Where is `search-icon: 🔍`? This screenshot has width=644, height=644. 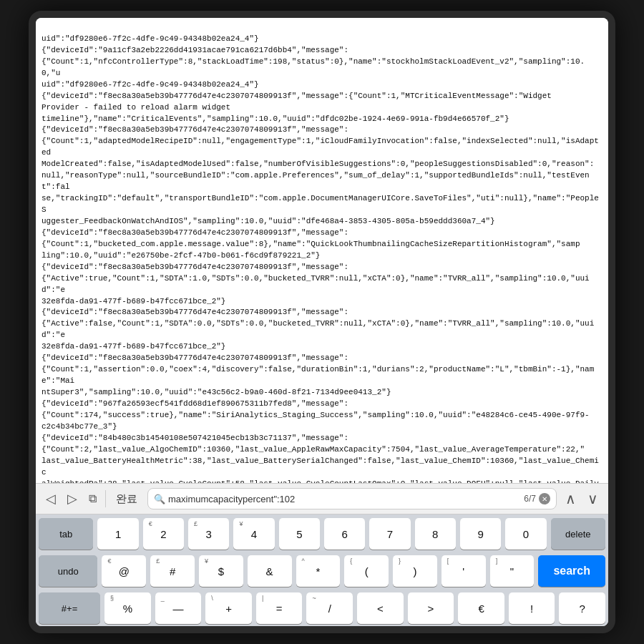
search-icon: 🔍 is located at coordinates (160, 499).